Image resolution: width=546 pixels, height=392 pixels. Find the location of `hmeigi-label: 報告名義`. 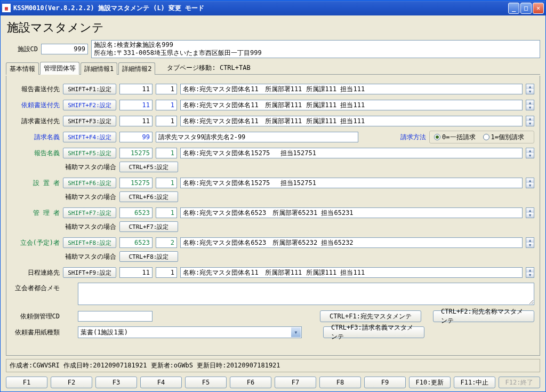

hmeigi-label: 報告名義 is located at coordinates (36, 154).